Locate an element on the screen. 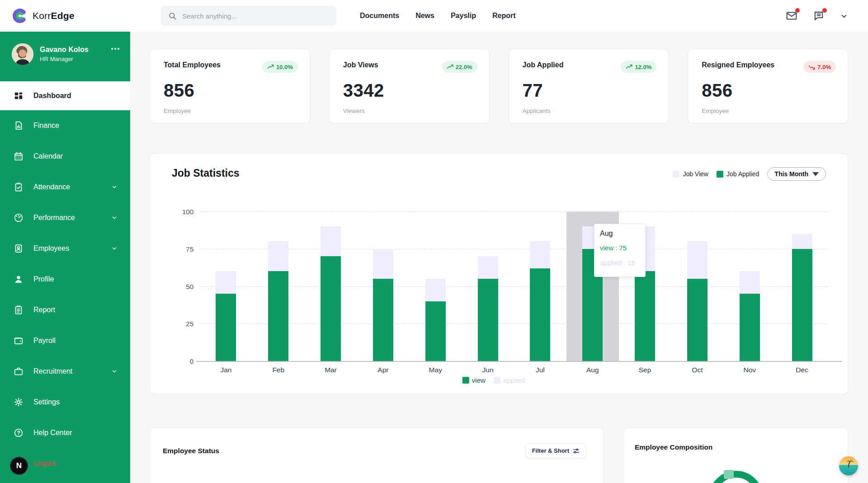 Image resolution: width=868 pixels, height=483 pixels. period-selector: This Month is located at coordinates (797, 174).